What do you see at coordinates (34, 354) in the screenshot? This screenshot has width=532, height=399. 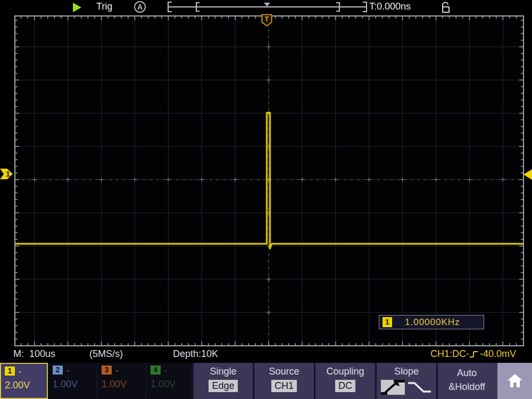 I see `timebase-readout: M: 100us` at bounding box center [34, 354].